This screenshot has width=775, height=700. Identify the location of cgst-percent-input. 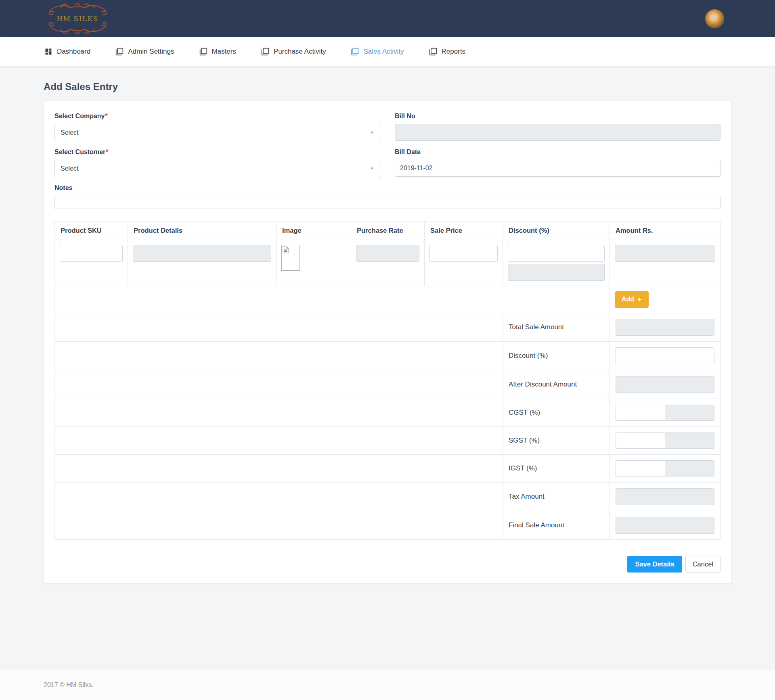
(640, 413).